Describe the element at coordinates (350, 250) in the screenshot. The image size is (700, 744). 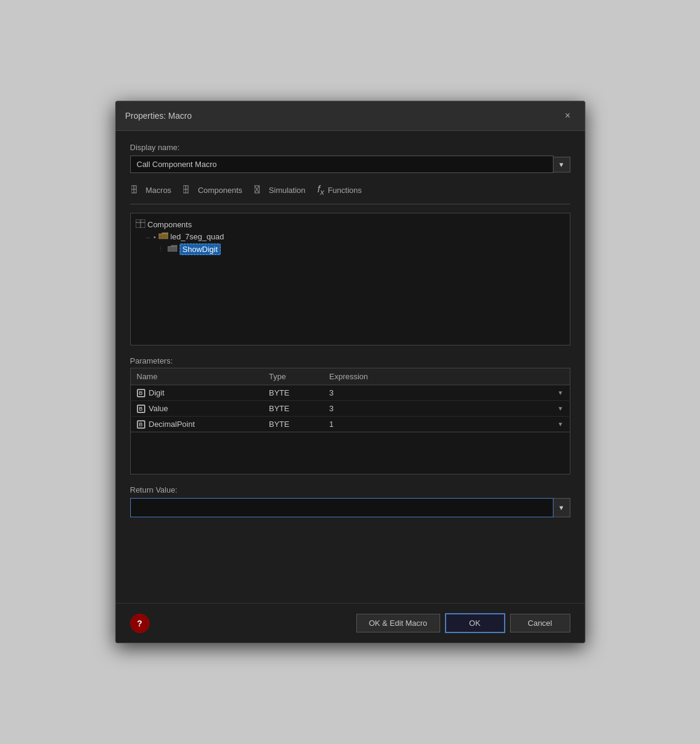
I see `tree-node-showdigit: ⋮ ShowDigit` at that location.